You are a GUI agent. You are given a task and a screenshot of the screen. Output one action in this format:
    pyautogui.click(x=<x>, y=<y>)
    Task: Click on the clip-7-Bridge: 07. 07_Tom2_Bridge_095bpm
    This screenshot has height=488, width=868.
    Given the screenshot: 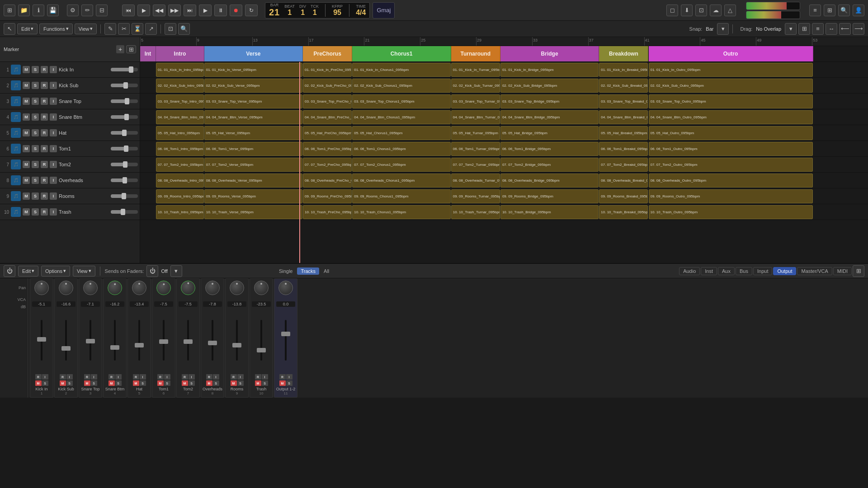 What is the action you would take?
    pyautogui.click(x=550, y=164)
    